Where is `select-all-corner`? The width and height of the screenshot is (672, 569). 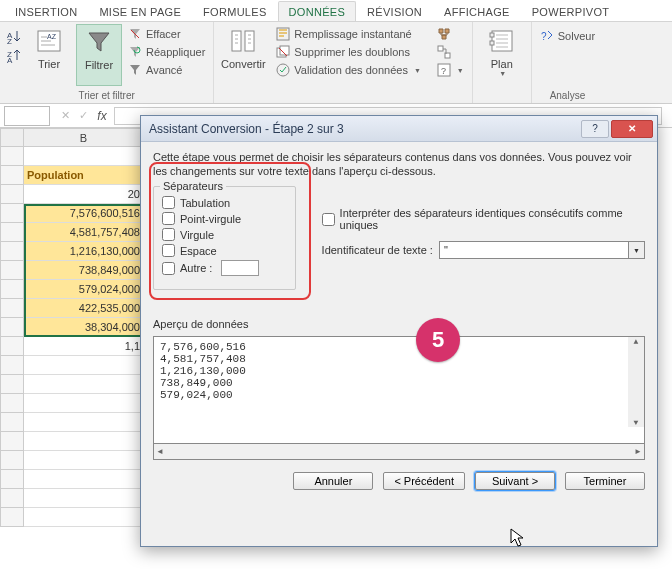 select-all-corner is located at coordinates (12, 138).